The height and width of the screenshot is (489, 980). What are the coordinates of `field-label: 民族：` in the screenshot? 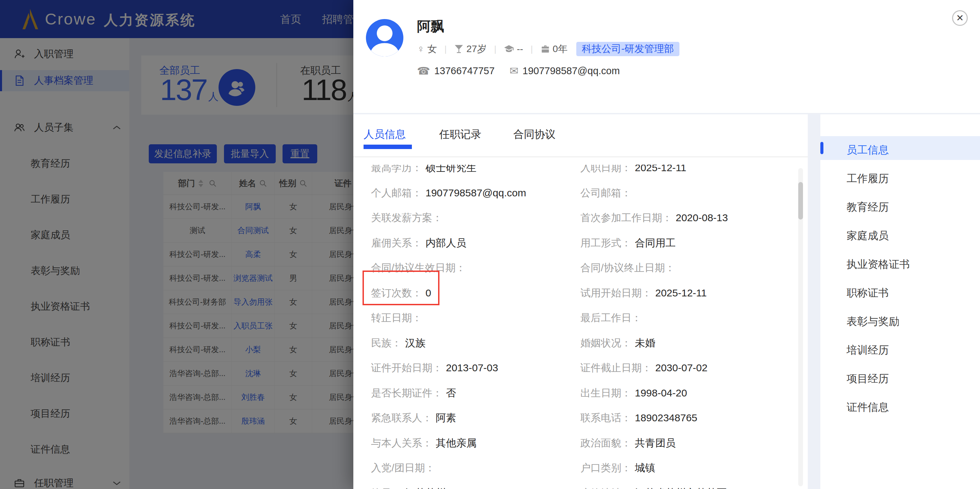 It's located at (387, 343).